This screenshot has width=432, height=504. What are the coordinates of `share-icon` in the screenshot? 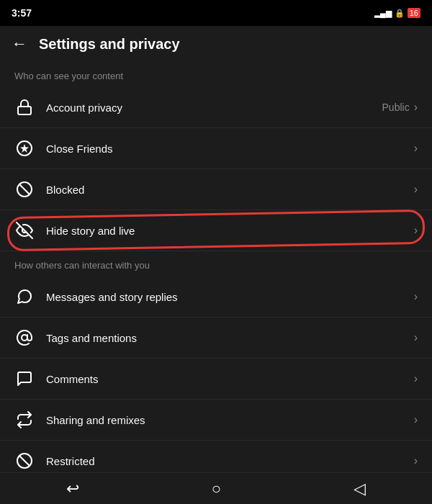 It's located at (24, 420).